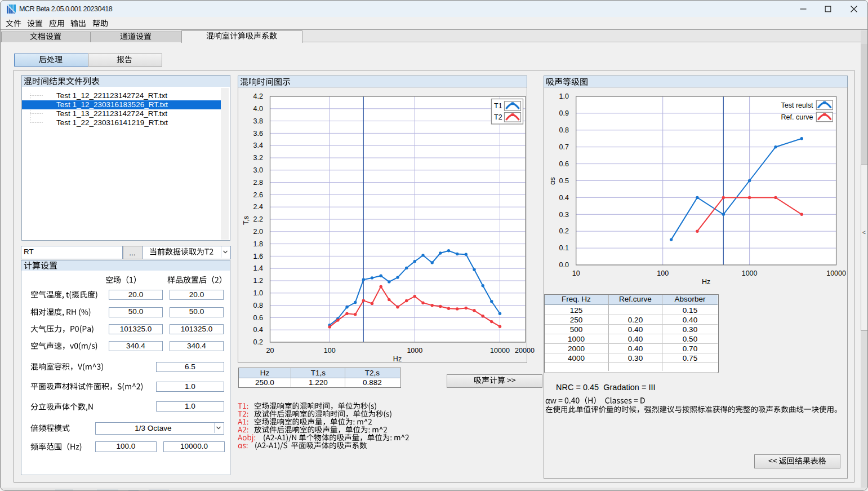  Describe the element at coordinates (798, 105) in the screenshot. I see `svg-text: Test reulst` at that location.